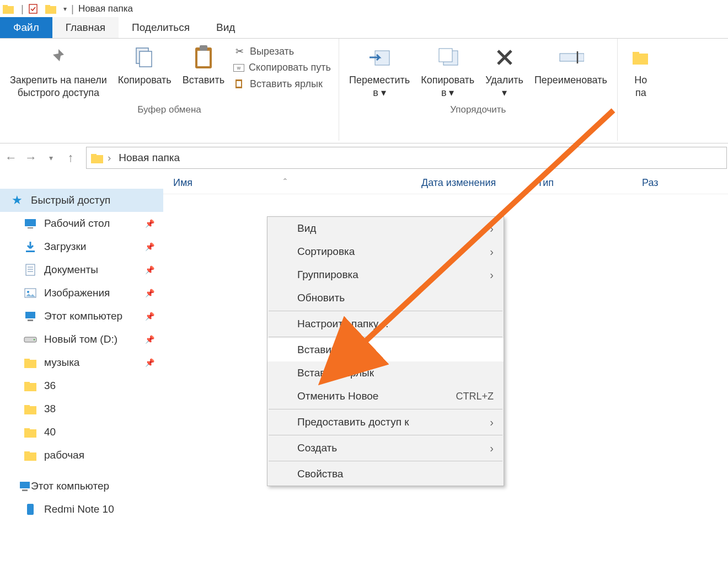  I want to click on paste-button: Вставить, so click(204, 65).